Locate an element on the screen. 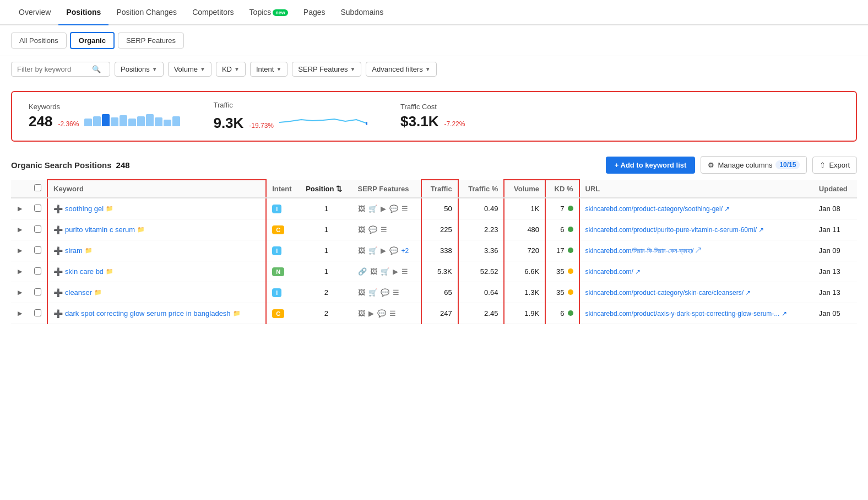 The width and height of the screenshot is (868, 500). keywords-change: -2.36% is located at coordinates (68, 124).